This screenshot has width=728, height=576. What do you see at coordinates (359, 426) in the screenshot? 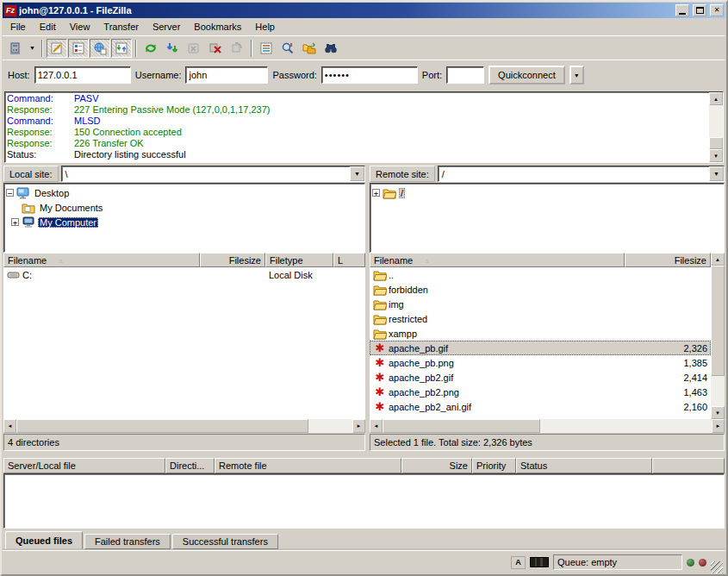
I see `arrow-right-icon: ►` at bounding box center [359, 426].